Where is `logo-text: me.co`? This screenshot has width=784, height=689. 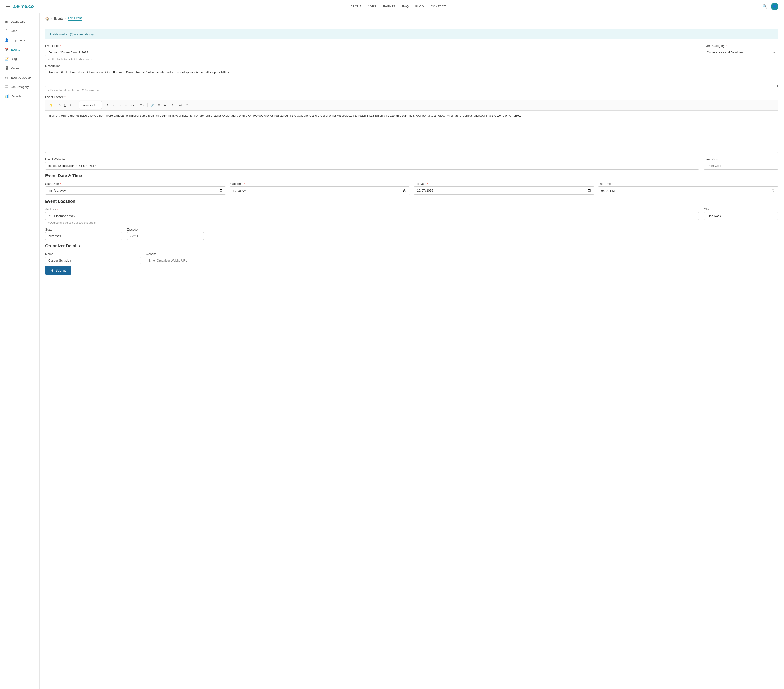 logo-text: me.co is located at coordinates (27, 7).